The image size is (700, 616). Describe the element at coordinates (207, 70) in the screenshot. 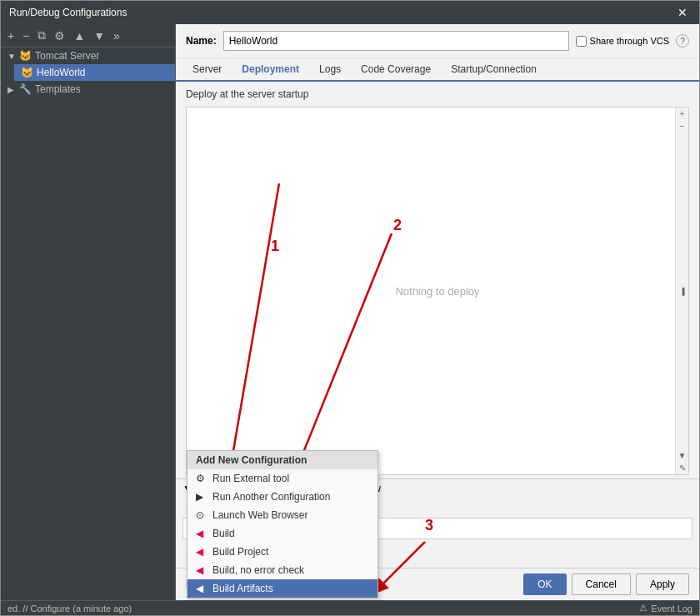

I see `tab-server: Server` at that location.